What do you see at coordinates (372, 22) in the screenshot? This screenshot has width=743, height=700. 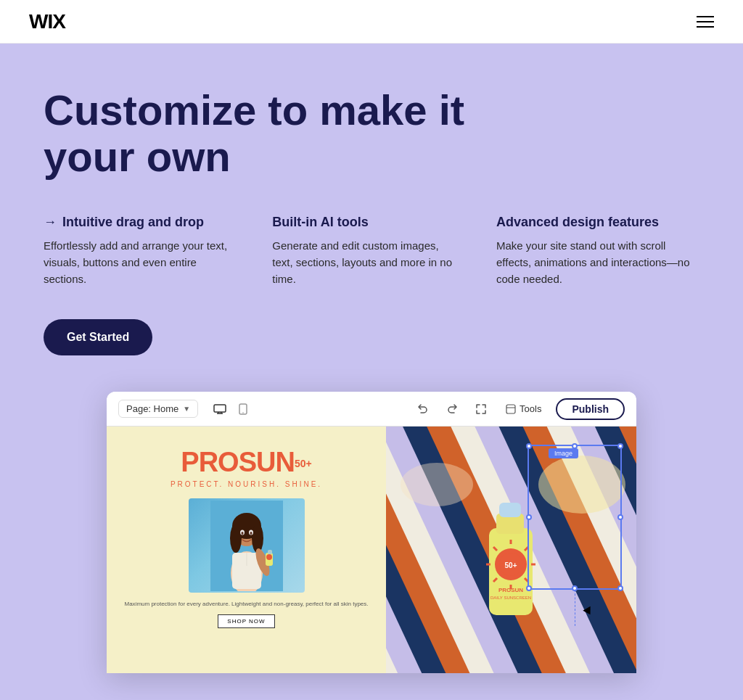 I see `header: WIX` at bounding box center [372, 22].